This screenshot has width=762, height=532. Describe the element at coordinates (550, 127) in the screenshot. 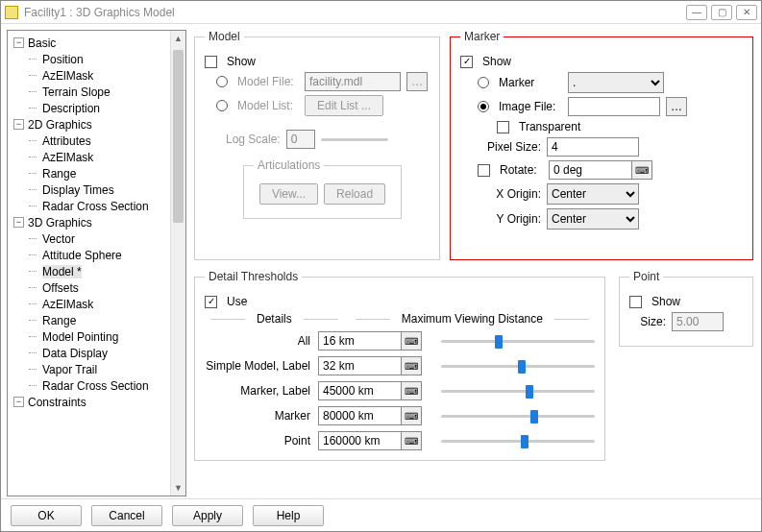

I see `transparent-label: Transparent` at that location.